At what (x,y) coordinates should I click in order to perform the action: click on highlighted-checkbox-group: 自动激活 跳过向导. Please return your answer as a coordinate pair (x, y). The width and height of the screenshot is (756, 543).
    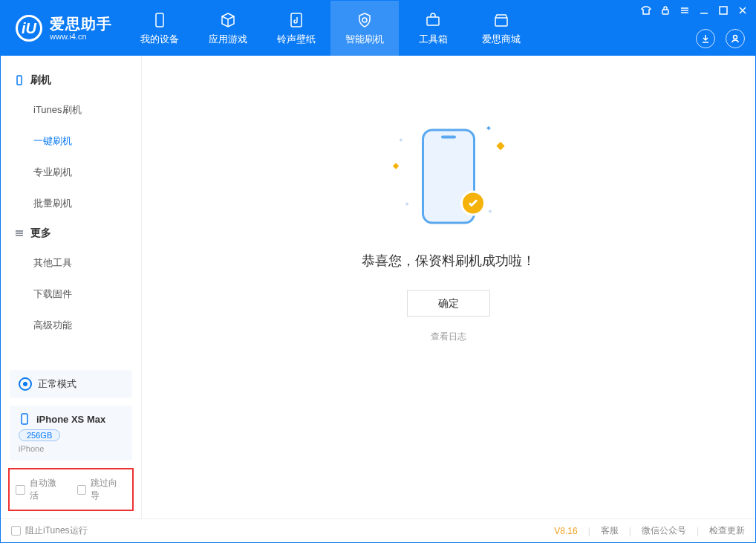
    Looking at the image, I should click on (71, 490).